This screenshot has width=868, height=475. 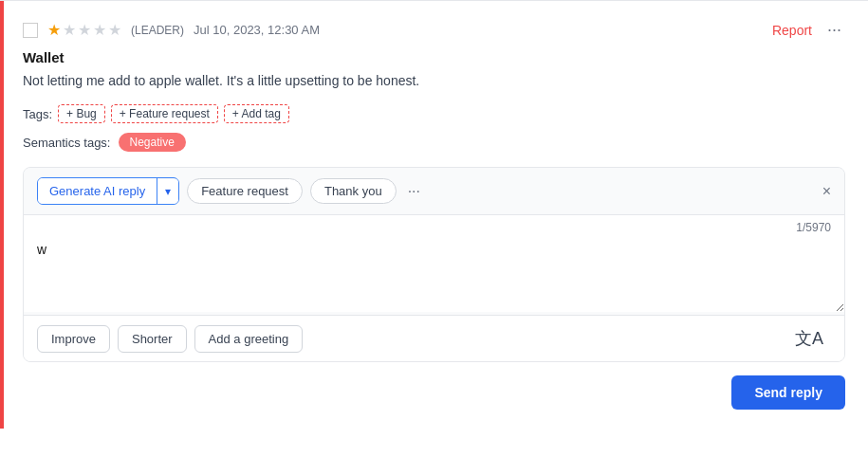 I want to click on generate-ai-reply-button: Generate AI reply ▾, so click(x=108, y=192).